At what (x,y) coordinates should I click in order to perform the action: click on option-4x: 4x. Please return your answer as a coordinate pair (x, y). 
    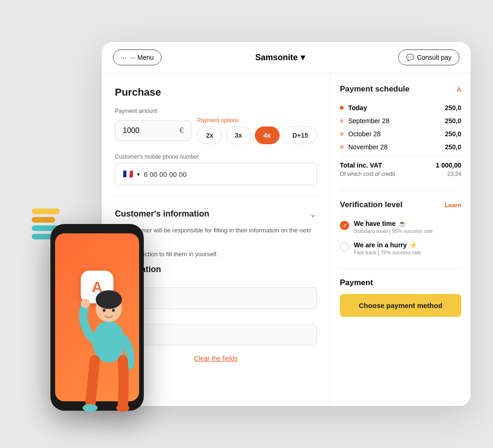
    Looking at the image, I should click on (268, 135).